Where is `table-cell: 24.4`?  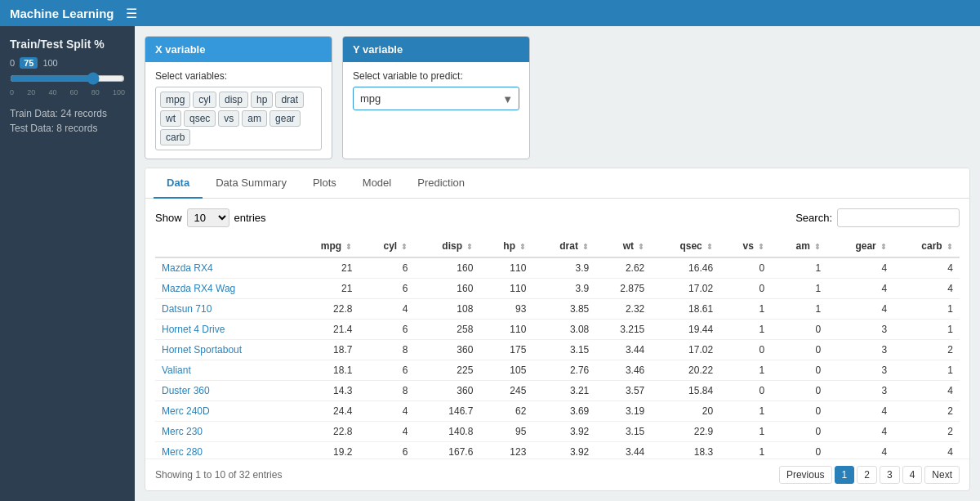
table-cell: 24.4 is located at coordinates (327, 412).